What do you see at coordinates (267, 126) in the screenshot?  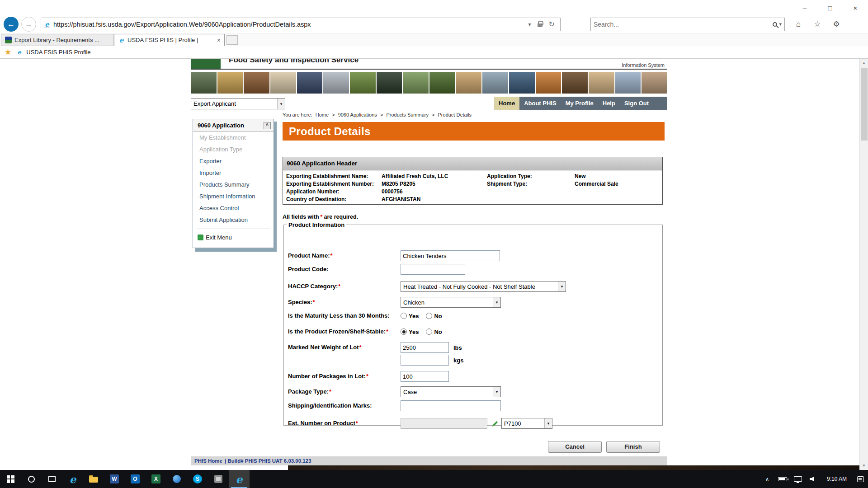 I see `collapse-button: ^` at bounding box center [267, 126].